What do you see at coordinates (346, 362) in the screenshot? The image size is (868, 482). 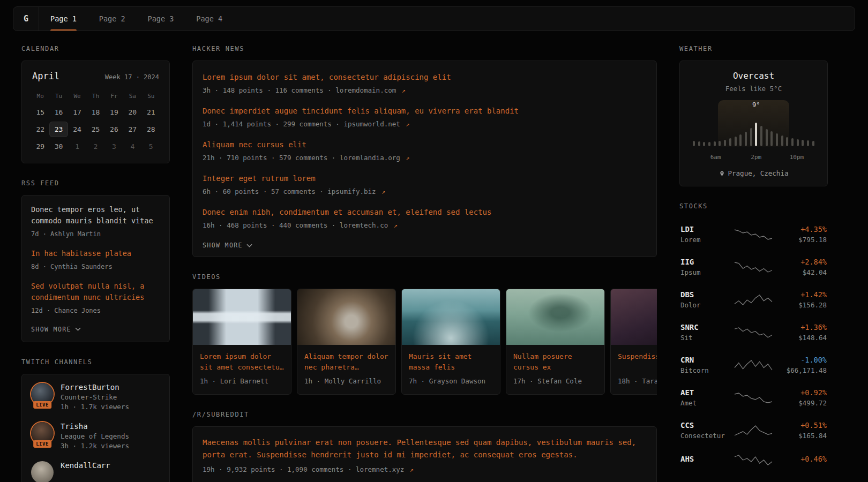 I see `video-title: Aliquam tempor dolor nec pharetra…` at bounding box center [346, 362].